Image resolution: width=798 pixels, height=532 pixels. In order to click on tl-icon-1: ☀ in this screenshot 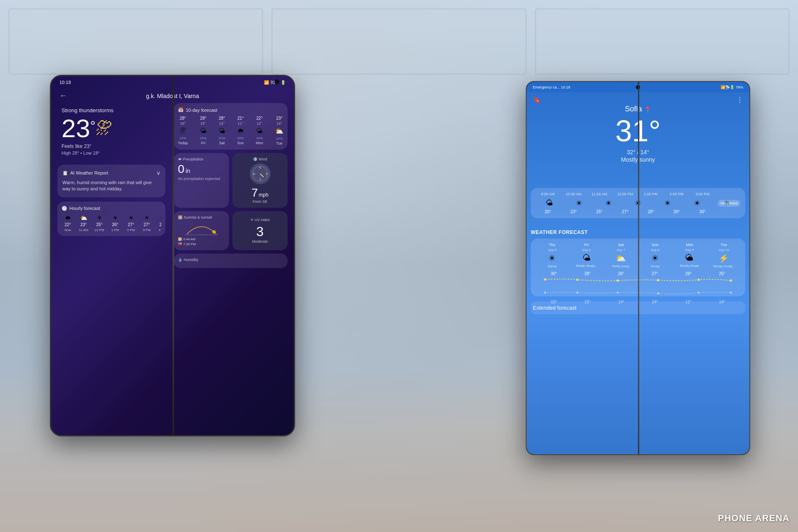, I will do `click(579, 203)`.